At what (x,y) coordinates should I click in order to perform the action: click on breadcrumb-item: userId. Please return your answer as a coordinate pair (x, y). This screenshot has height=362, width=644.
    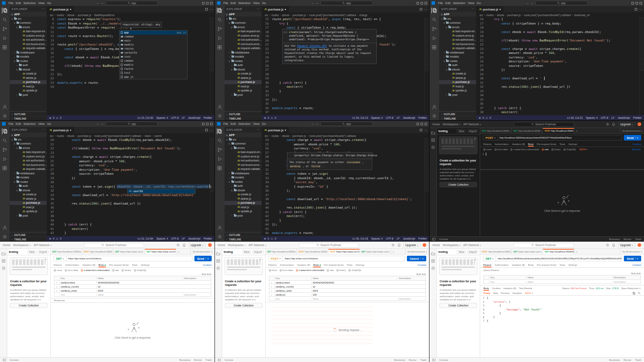
    Looking at the image, I should click on (156, 136).